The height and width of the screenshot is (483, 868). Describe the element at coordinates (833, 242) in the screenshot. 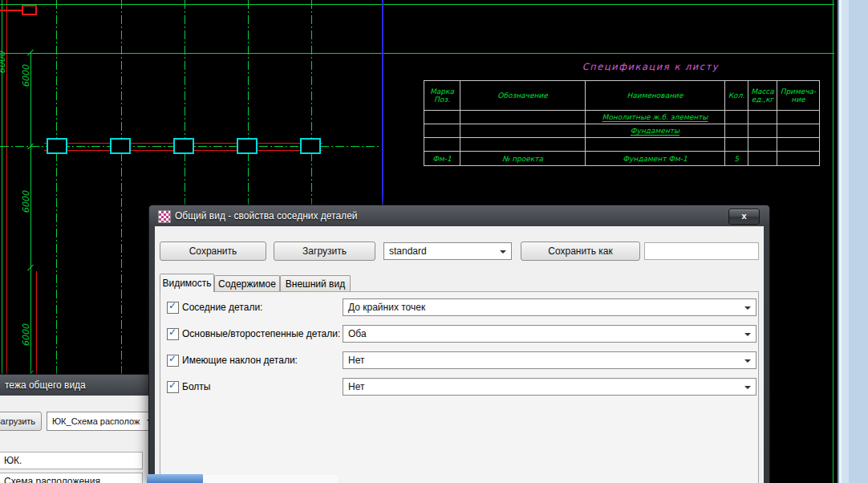

I see `drawing-frame-right-line` at that location.